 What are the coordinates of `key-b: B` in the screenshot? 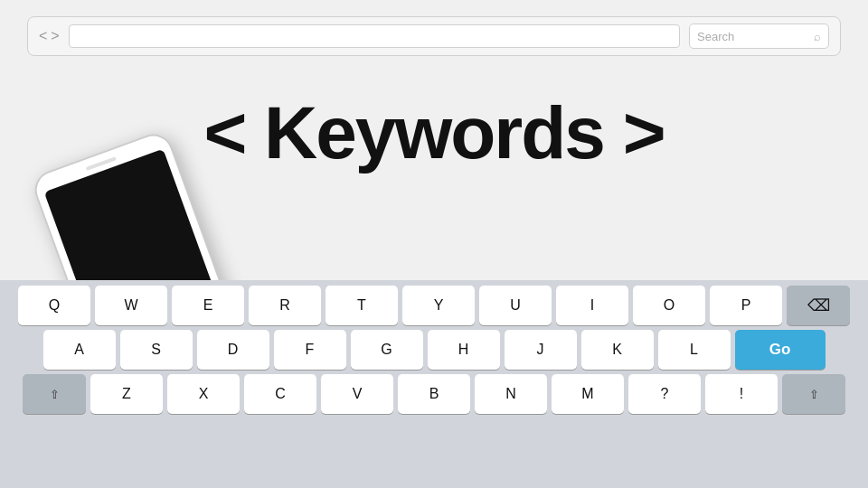 It's located at (434, 394).